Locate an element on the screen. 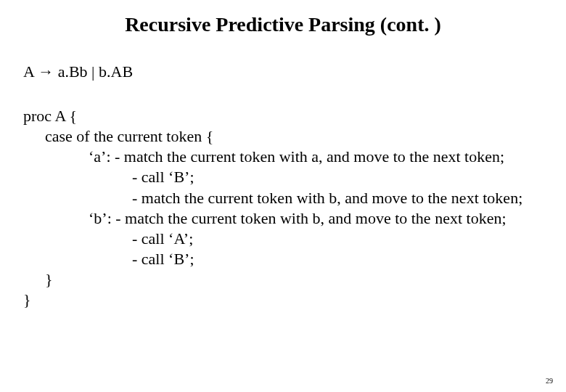 The height and width of the screenshot is (392, 566). page-number: 29 is located at coordinates (549, 380).